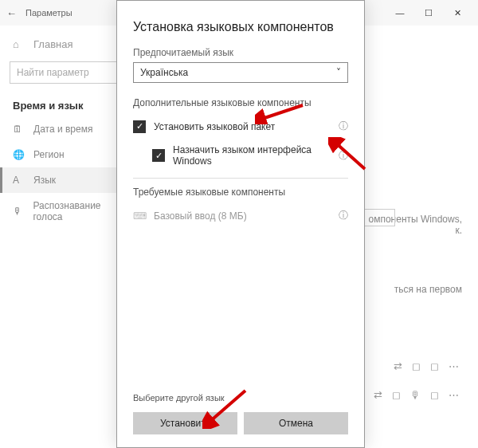  Describe the element at coordinates (241, 179) in the screenshot. I see `divider` at that location.